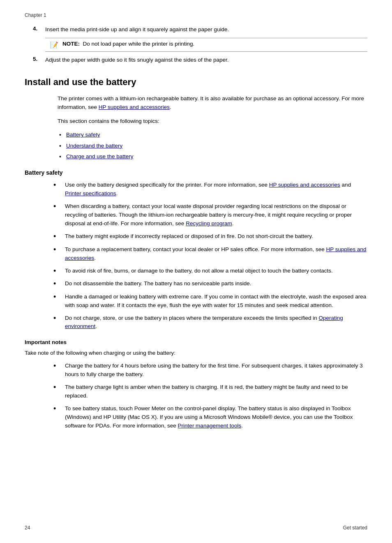 This screenshot has height=543, width=392. What do you see at coordinates (209, 224) in the screenshot?
I see `recycling-program-link: Recycling program` at bounding box center [209, 224].